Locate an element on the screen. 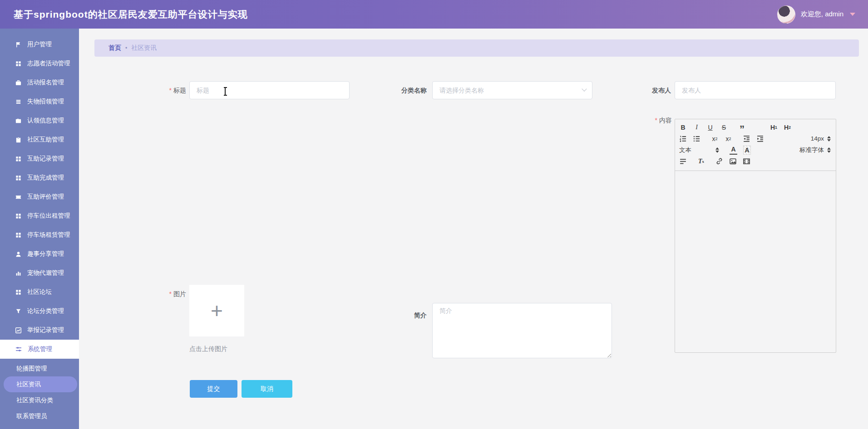  publisher-label: 发布人 is located at coordinates (648, 90).